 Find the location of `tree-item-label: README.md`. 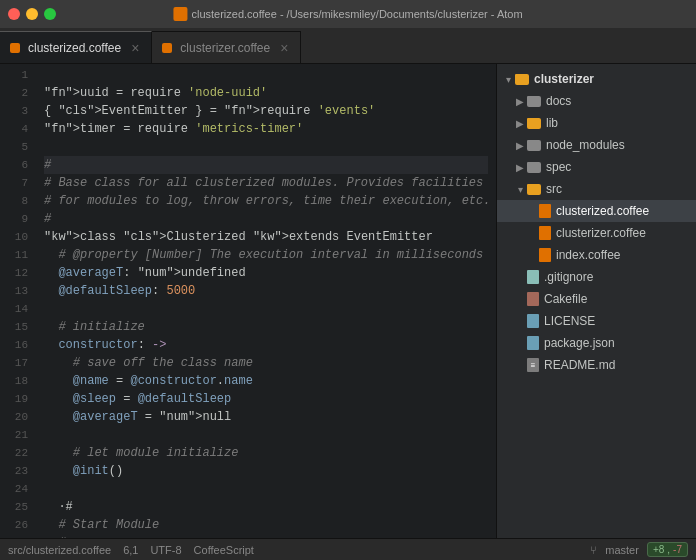

tree-item-label: README.md is located at coordinates (580, 365).